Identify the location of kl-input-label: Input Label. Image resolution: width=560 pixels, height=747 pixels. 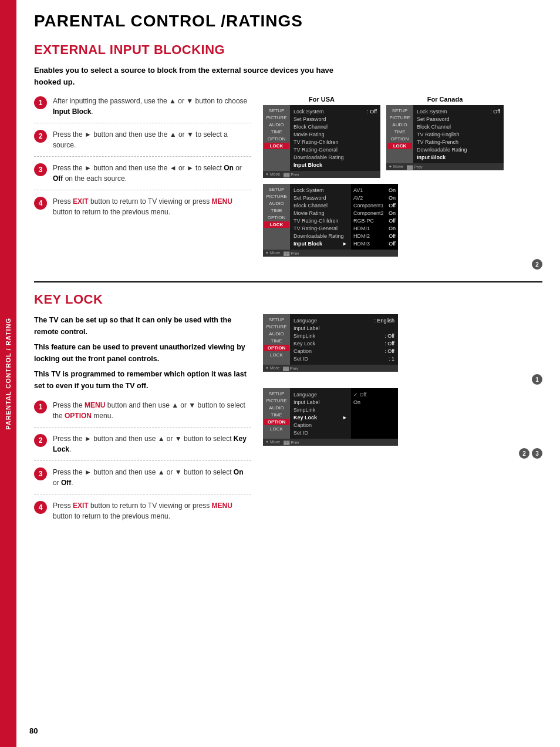
(321, 402).